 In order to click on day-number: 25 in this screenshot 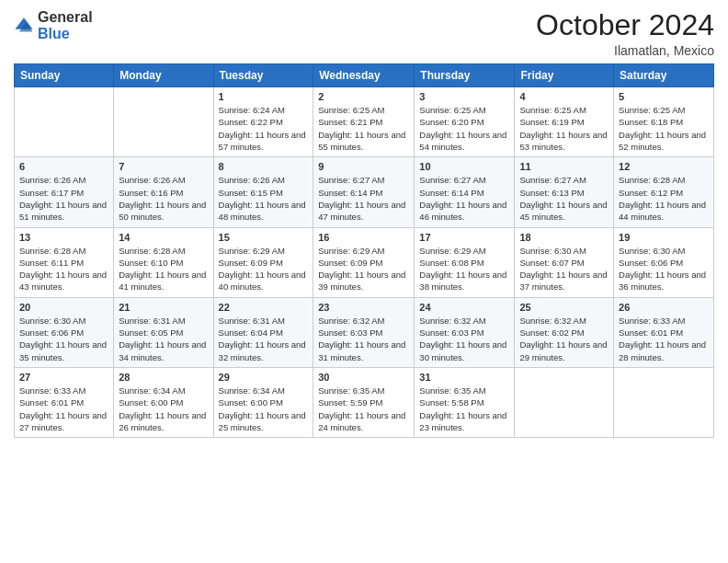, I will do `click(564, 307)`.